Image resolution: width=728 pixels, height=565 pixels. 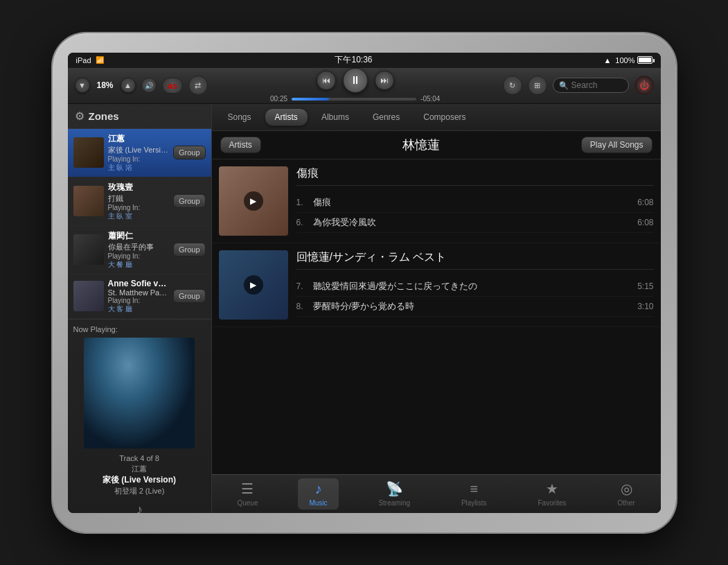 I want to click on zone-artist-name: Anne Sofie von Otter e..., so click(x=139, y=284).